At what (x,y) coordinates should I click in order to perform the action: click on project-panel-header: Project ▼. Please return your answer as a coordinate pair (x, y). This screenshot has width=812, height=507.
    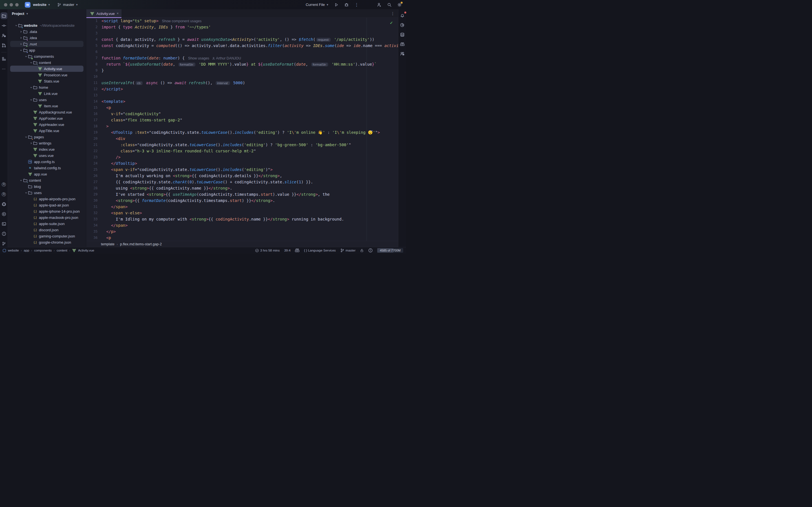
    Looking at the image, I should click on (20, 13).